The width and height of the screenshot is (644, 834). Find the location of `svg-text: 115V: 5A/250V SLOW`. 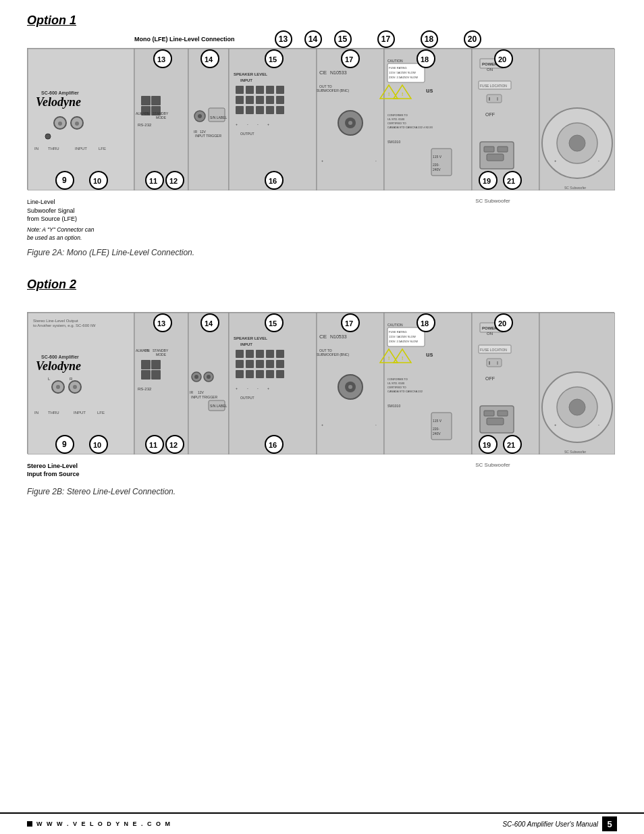

svg-text: 115V: 5A/250V SLOW is located at coordinates (402, 336).